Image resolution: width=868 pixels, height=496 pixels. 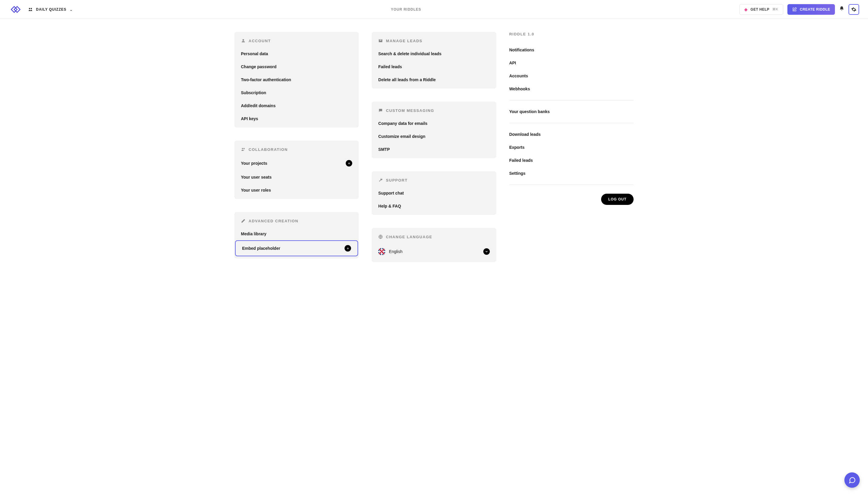 What do you see at coordinates (434, 60) in the screenshot?
I see `manage-leads-card: MANAGE LEADS Search & delete individual …` at bounding box center [434, 60].